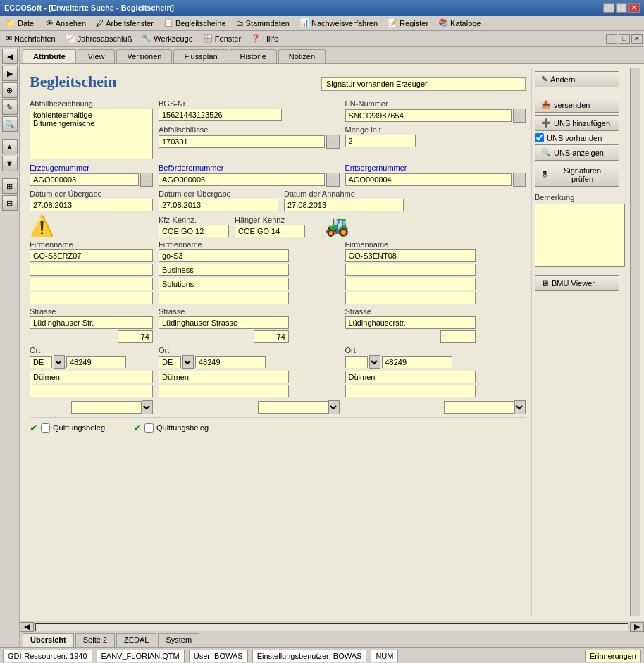 The image size is (644, 663). I want to click on ort-entsorger-city, so click(410, 377).